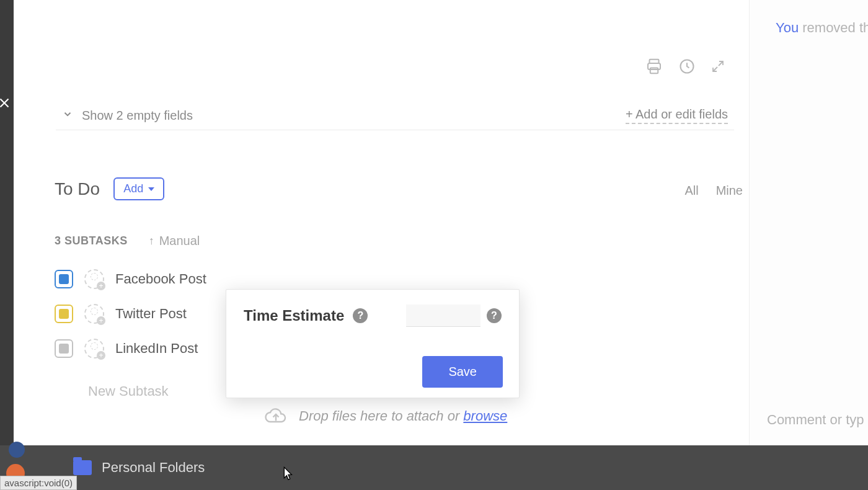  Describe the element at coordinates (128, 115) in the screenshot. I see `show-empty-fields-toggle: Show 2 empty fields` at that location.